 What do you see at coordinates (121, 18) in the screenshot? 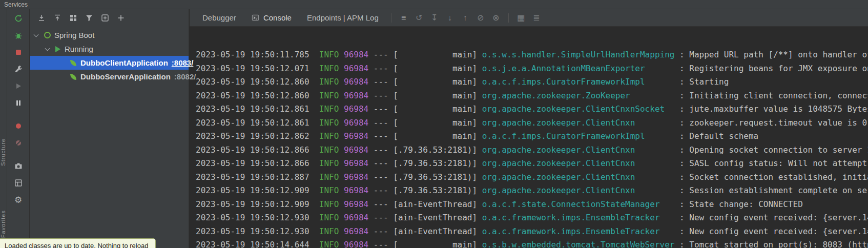
I see `plus-icon` at bounding box center [121, 18].